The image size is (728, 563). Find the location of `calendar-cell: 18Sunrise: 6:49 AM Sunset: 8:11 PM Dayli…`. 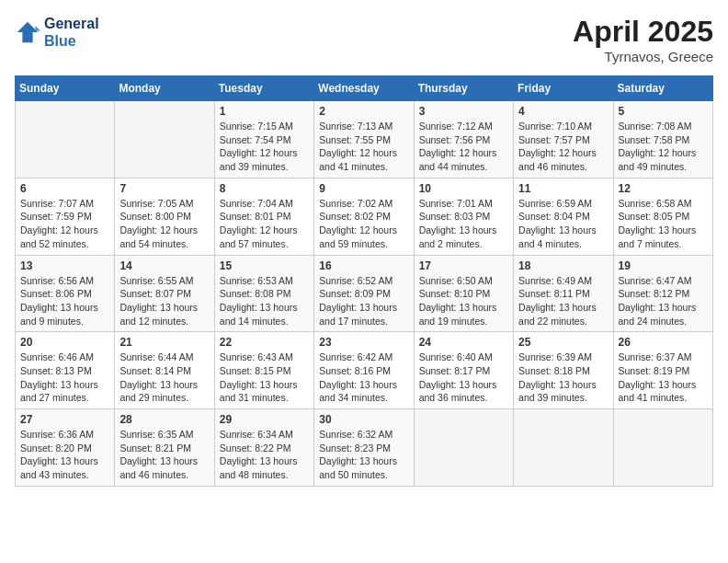

calendar-cell: 18Sunrise: 6:49 AM Sunset: 8:11 PM Dayli… is located at coordinates (563, 293).